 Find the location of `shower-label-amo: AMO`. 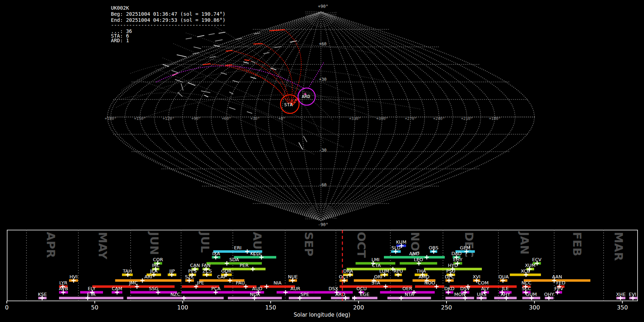

shower-label-amo: AMO is located at coordinates (424, 277).